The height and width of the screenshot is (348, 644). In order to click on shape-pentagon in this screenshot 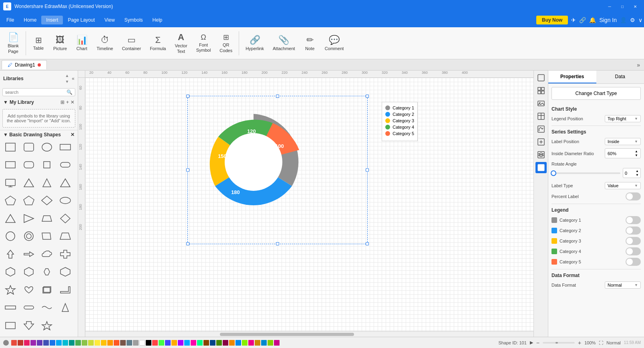, I will do `click(10, 200)`.